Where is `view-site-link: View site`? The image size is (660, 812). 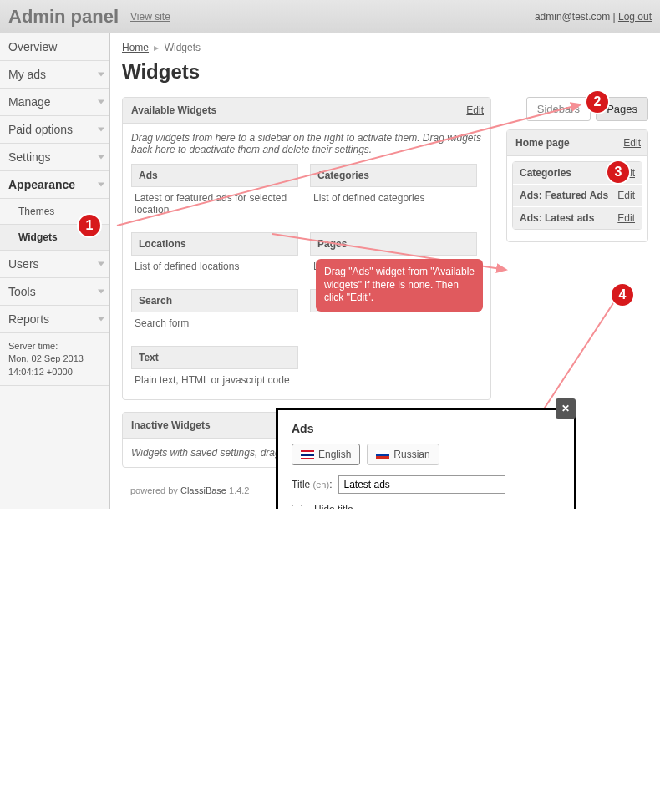 view-site-link: View site is located at coordinates (150, 17).